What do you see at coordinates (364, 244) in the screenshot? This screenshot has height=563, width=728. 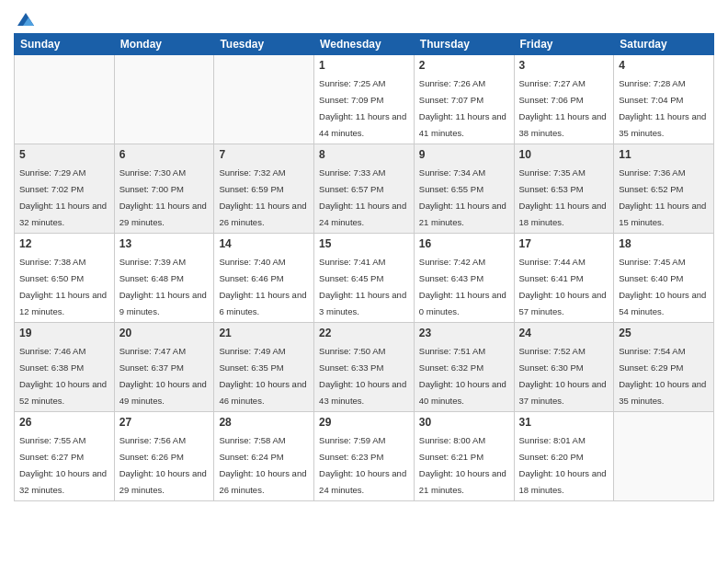 I see `day-number: 15` at bounding box center [364, 244].